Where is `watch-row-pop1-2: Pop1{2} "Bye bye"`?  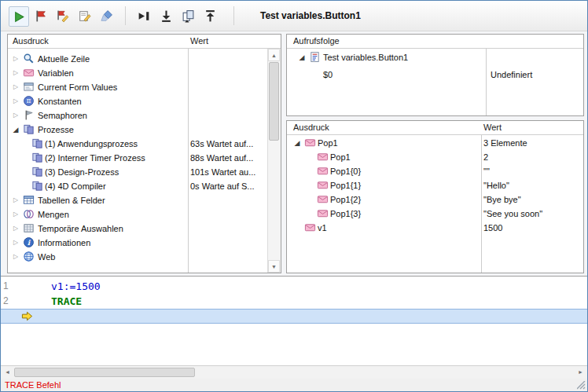 watch-row-pop1-2: Pop1{2} "Bye bye" is located at coordinates (435, 200).